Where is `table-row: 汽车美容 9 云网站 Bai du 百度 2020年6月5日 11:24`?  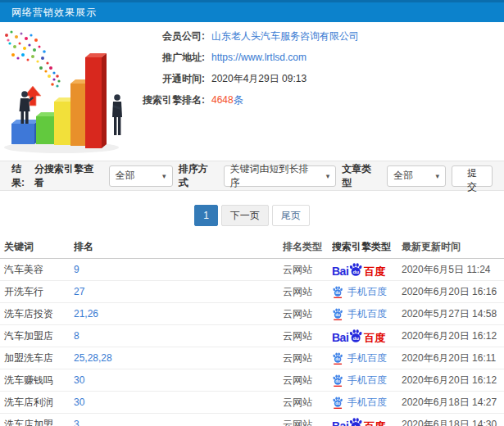 table-row: 汽车美容 9 云网站 Bai du 百度 2020年6月5日 11:24 is located at coordinates (252, 270).